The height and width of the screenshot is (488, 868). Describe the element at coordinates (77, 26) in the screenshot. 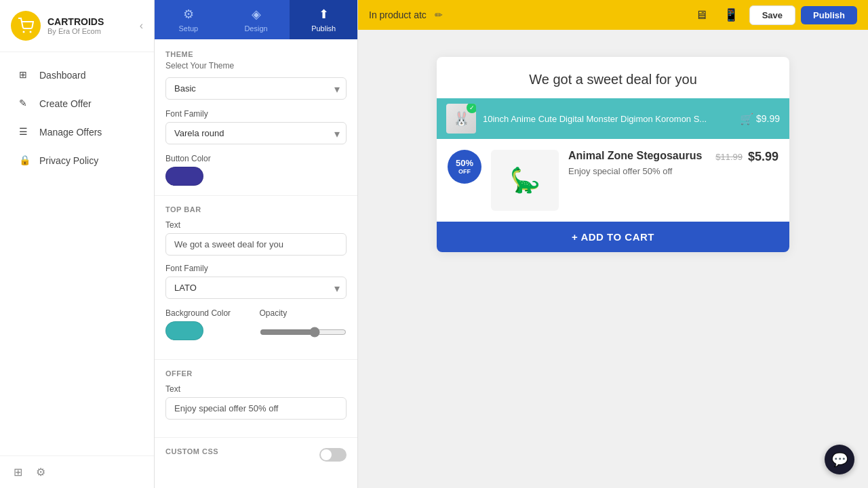

I see `sidebar-header: CARTROIDS By Era Of Ecom ‹` at that location.